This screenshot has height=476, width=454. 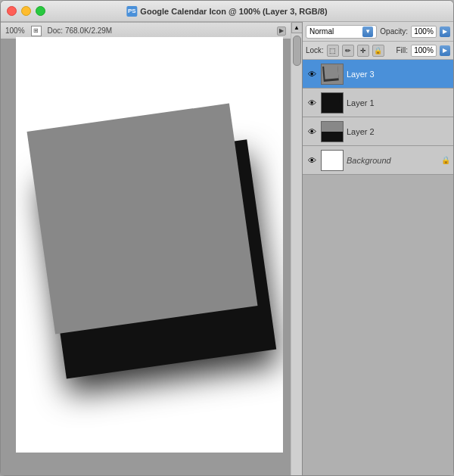 I want to click on lock-label: Lock:, so click(x=315, y=50).